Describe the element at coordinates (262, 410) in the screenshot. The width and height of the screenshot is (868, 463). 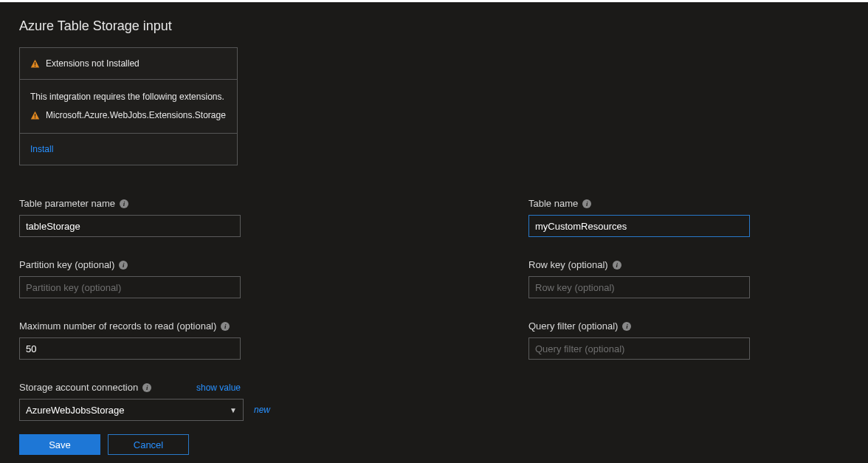
I see `new-connection-link: new` at that location.